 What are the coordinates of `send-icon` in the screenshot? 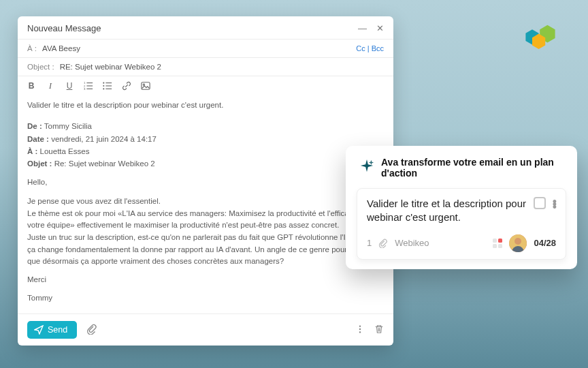 It's located at (39, 330).